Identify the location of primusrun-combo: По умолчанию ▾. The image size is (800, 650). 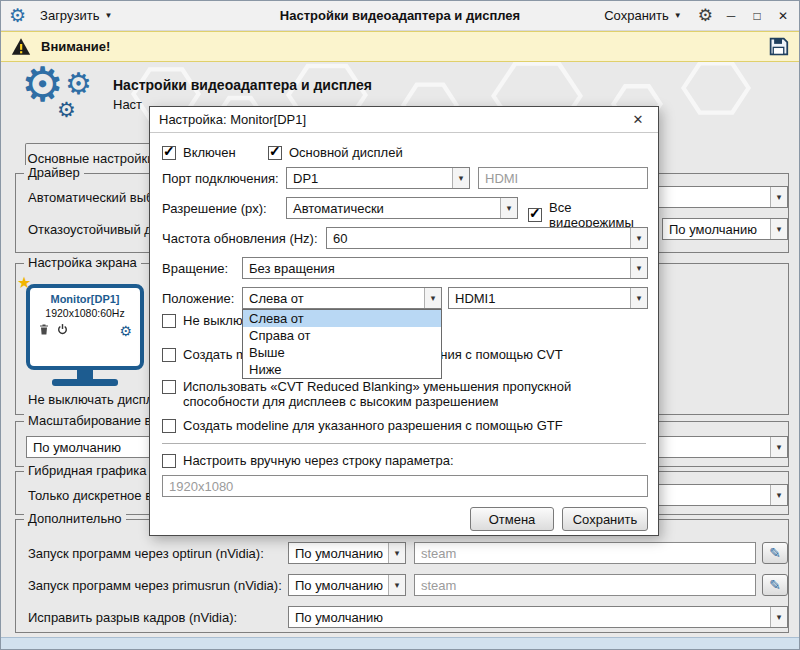
(347, 585).